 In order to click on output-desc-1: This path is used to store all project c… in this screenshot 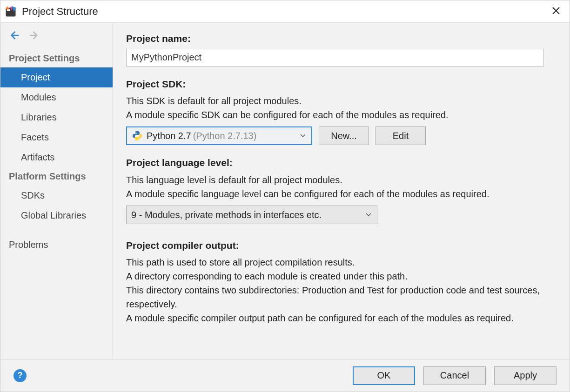, I will do `click(342, 262)`.